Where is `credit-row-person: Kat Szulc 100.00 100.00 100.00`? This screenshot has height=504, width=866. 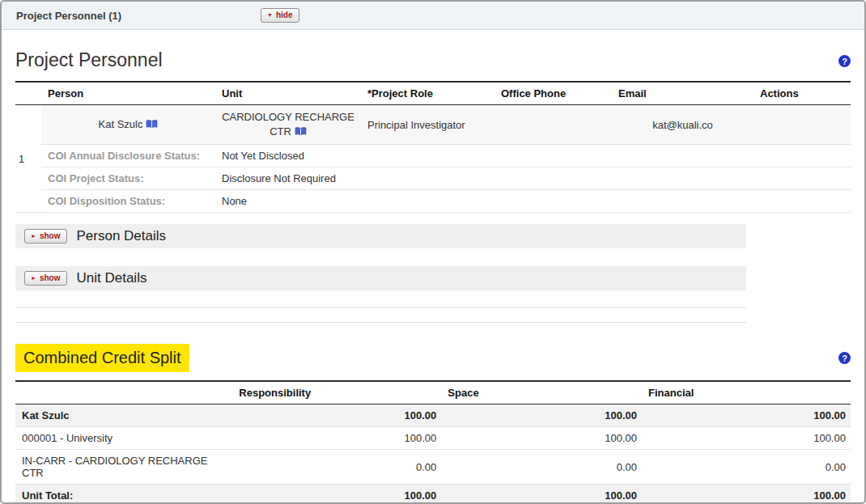
credit-row-person: Kat Szulc 100.00 100.00 100.00 is located at coordinates (433, 416).